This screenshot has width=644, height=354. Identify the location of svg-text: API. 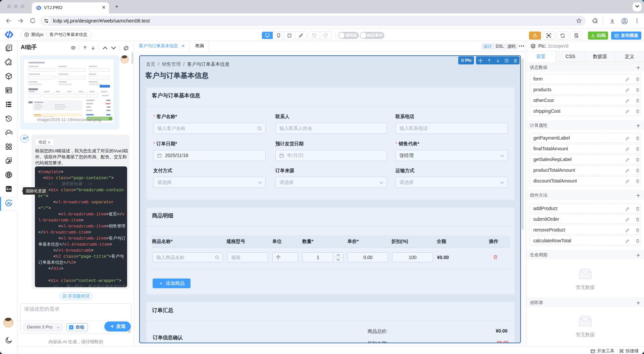
(9, 133).